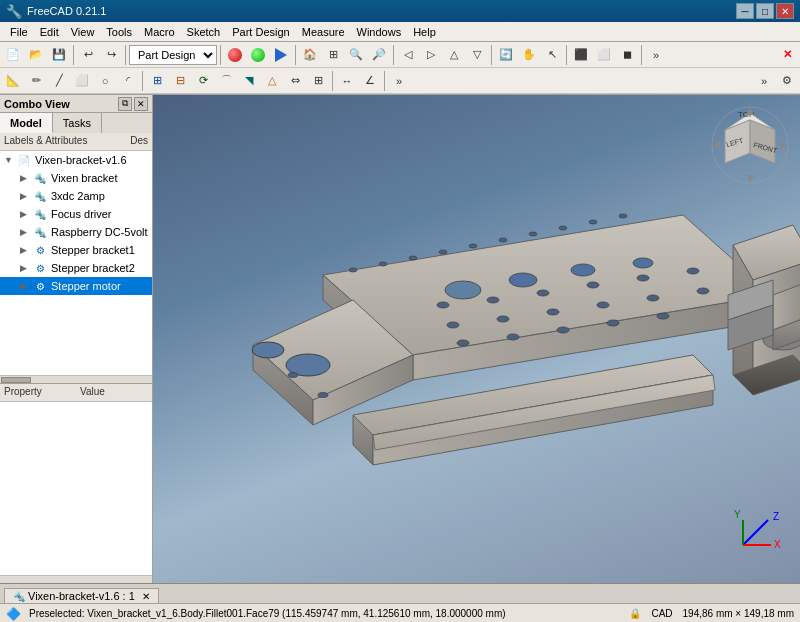  Describe the element at coordinates (356, 55) in the screenshot. I see `zoom-in-button: 🔍` at that location.